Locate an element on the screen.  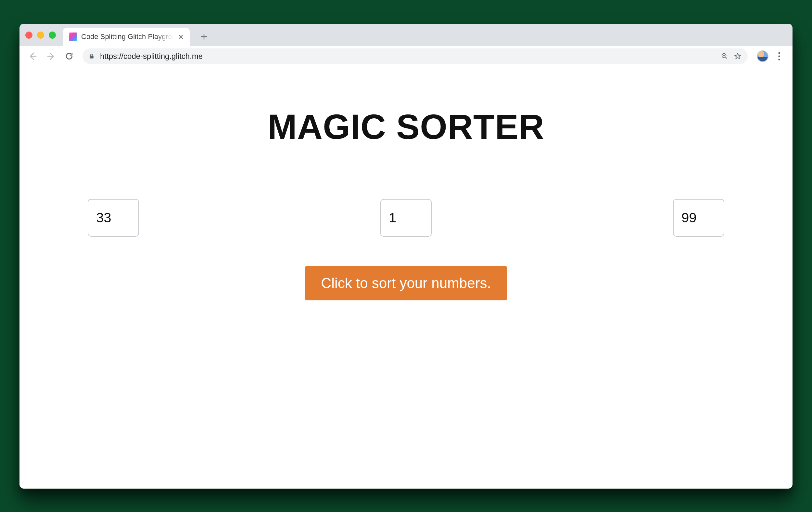
sort-button: Click to sort your numbers. is located at coordinates (406, 283).